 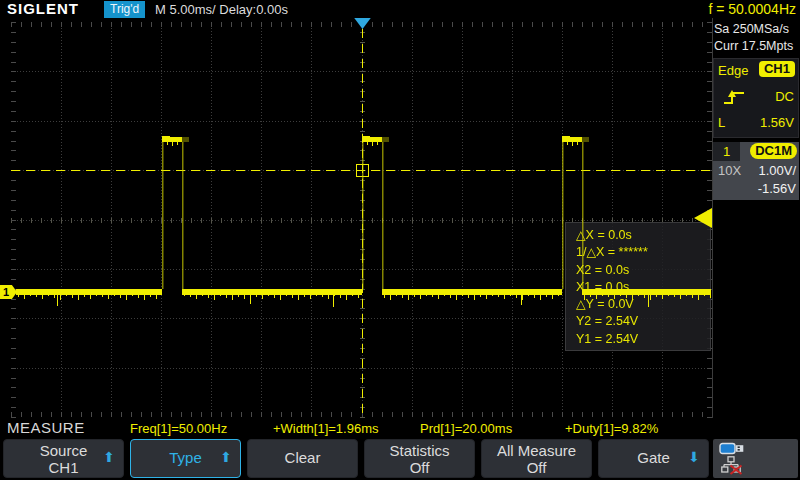 I want to click on gate-button: Gate ⬇, so click(x=654, y=458).